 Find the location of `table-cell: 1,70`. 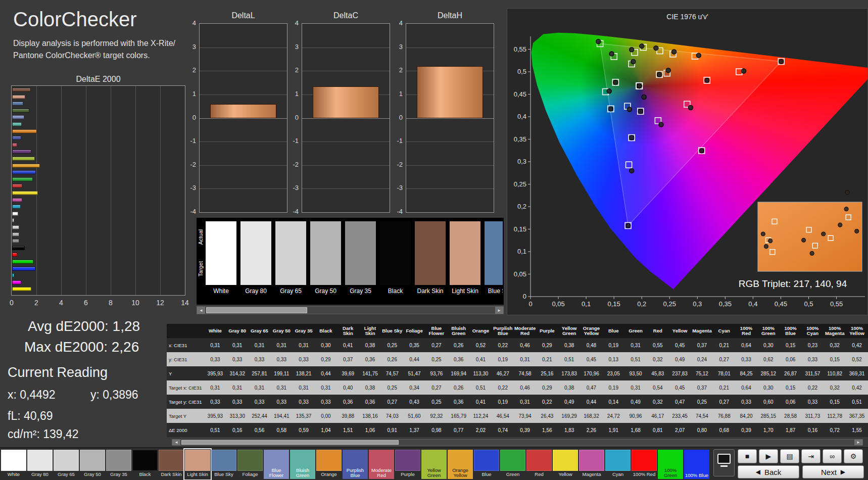

table-cell: 1,70 is located at coordinates (768, 430).